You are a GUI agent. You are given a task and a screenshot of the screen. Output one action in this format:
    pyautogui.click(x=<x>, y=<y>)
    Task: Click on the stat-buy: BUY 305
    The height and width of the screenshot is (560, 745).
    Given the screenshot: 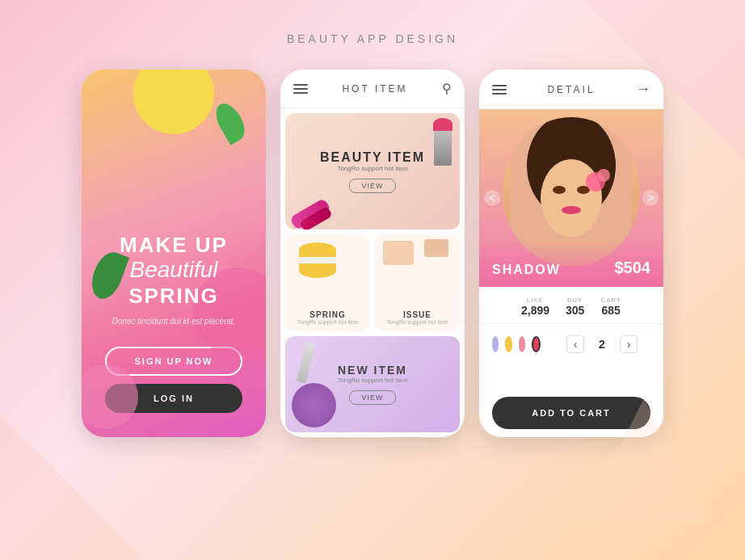 What is the action you would take?
    pyautogui.click(x=575, y=307)
    